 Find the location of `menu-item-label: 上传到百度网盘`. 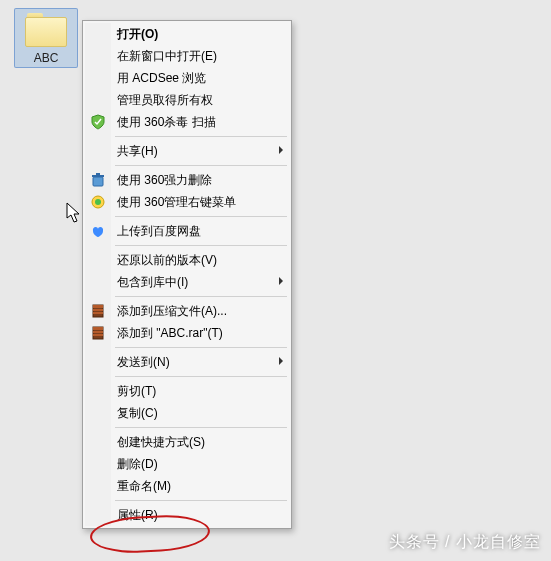

menu-item-label: 上传到百度网盘 is located at coordinates (159, 231).